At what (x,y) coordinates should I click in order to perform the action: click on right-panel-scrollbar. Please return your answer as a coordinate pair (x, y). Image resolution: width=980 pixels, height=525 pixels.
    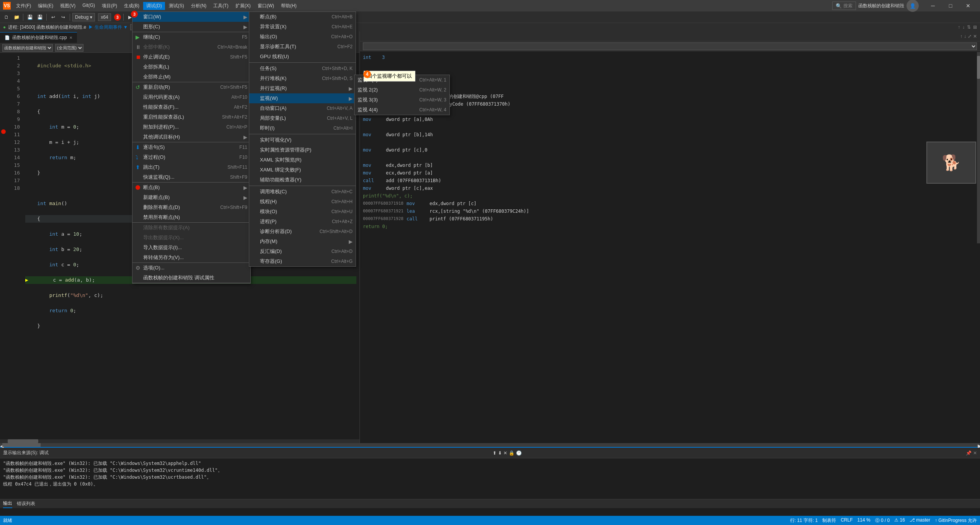
    Looking at the image, I should click on (978, 148).